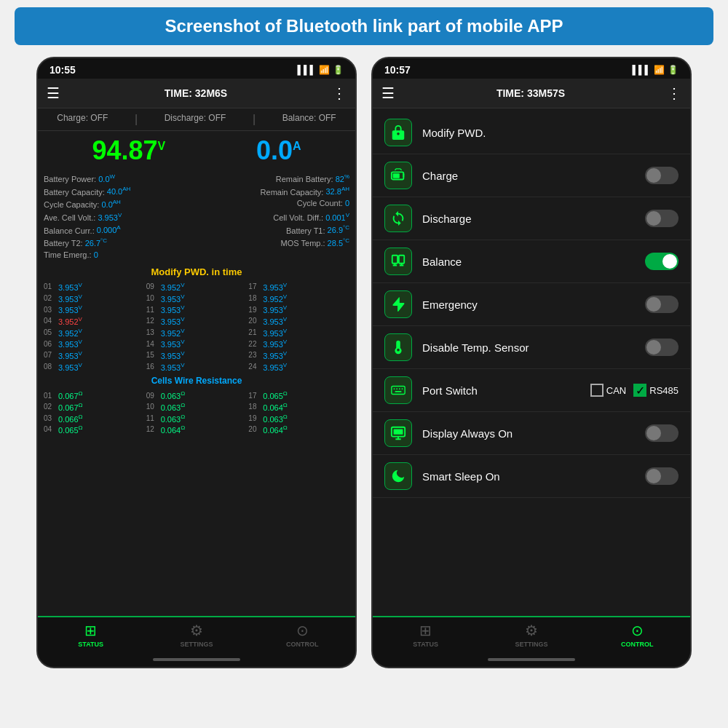 Image resolution: width=728 pixels, height=728 pixels. What do you see at coordinates (197, 395) in the screenshot?
I see `resistance-item: 090.063Ω` at bounding box center [197, 395].